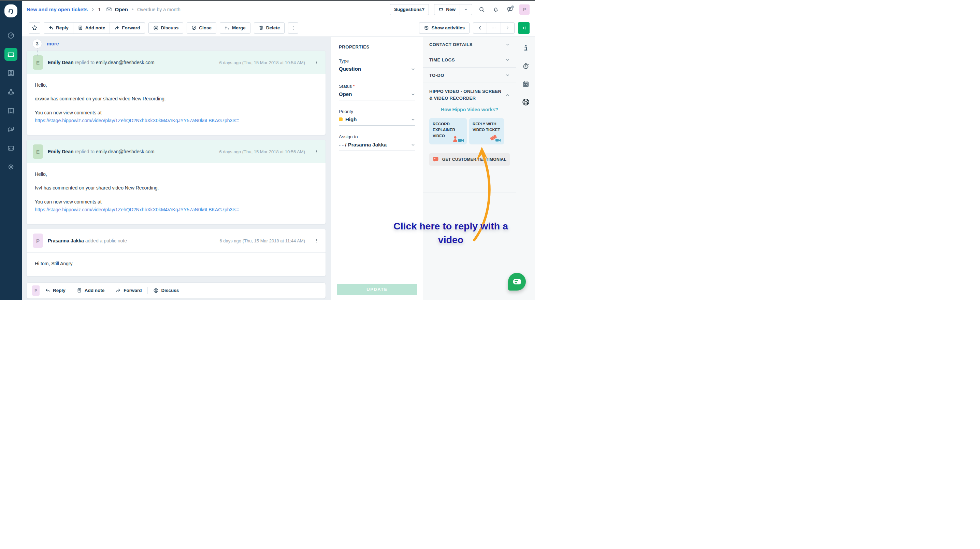 The width and height of the screenshot is (980, 549). Describe the element at coordinates (526, 84) in the screenshot. I see `todo-calendar-icon` at that location.